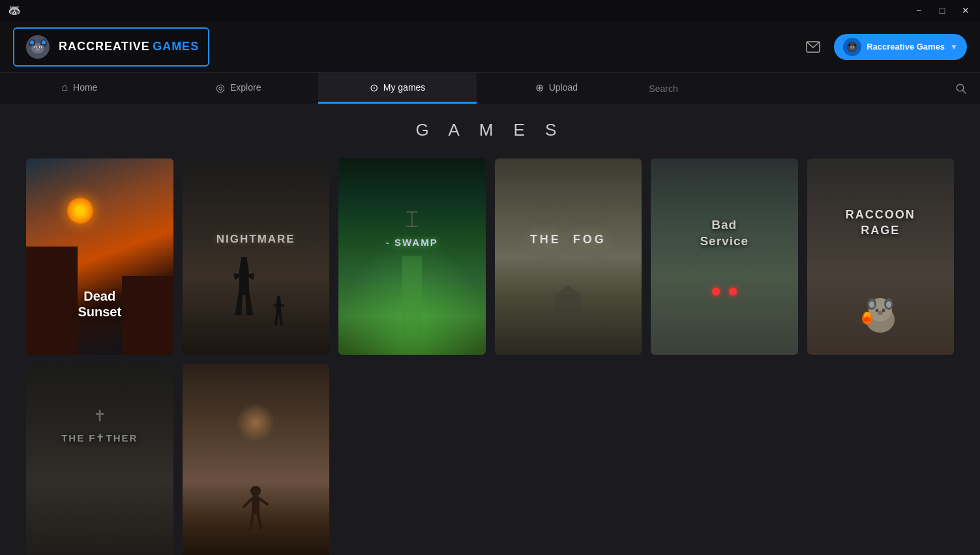  What do you see at coordinates (490, 130) in the screenshot?
I see `section-title: G A M E S` at bounding box center [490, 130].